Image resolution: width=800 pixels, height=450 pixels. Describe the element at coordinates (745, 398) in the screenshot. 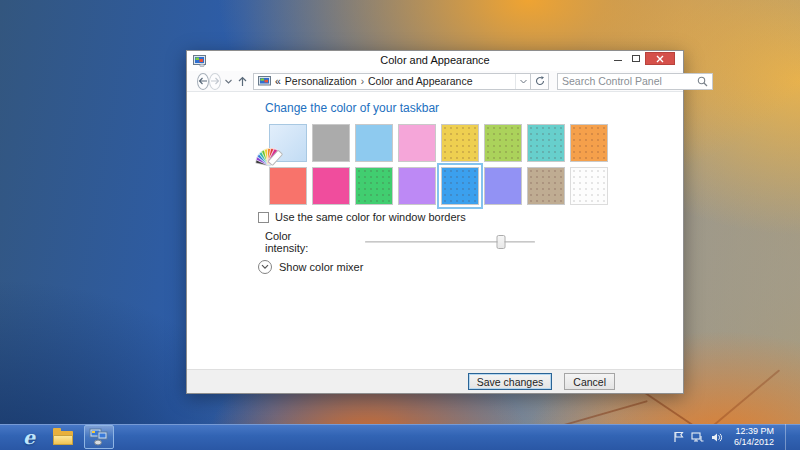

I see `wallpaper-stem` at that location.